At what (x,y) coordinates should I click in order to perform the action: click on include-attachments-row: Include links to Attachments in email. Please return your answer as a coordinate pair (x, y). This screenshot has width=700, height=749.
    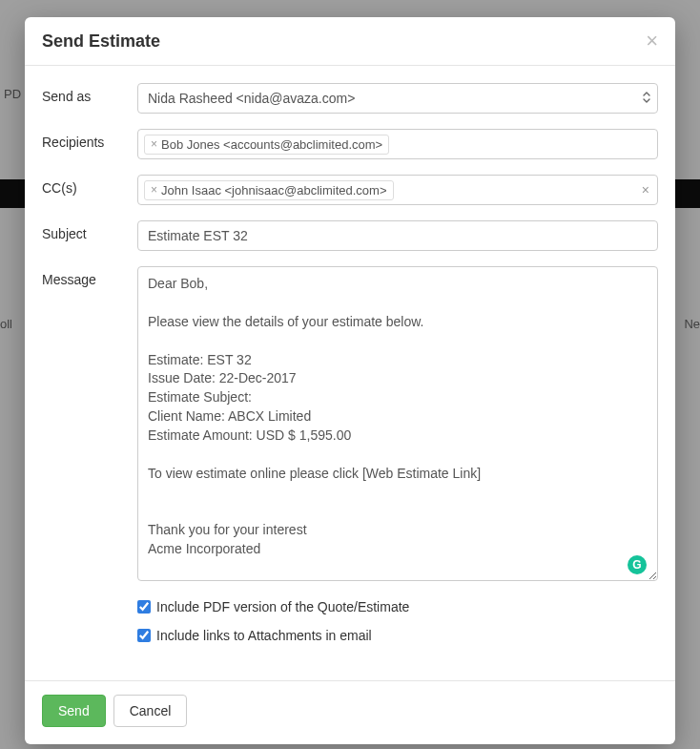
    Looking at the image, I should click on (398, 635).